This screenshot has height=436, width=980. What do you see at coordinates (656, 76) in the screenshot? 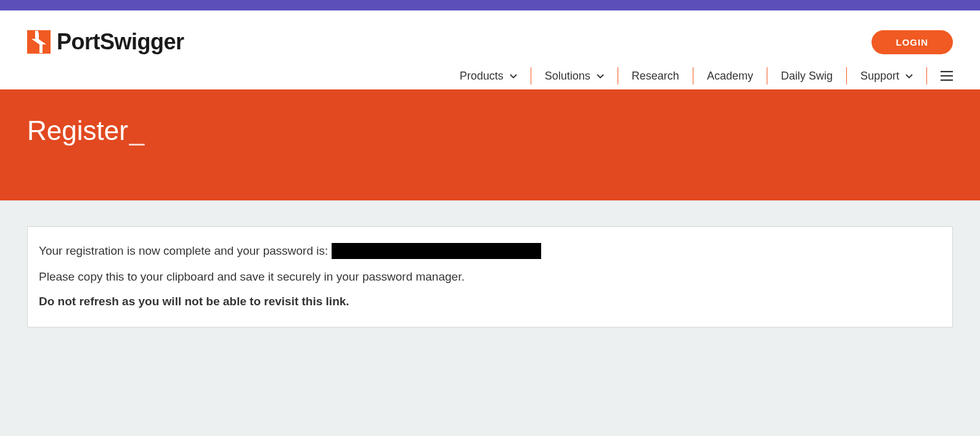
I see `nav-item-research: Research` at bounding box center [656, 76].